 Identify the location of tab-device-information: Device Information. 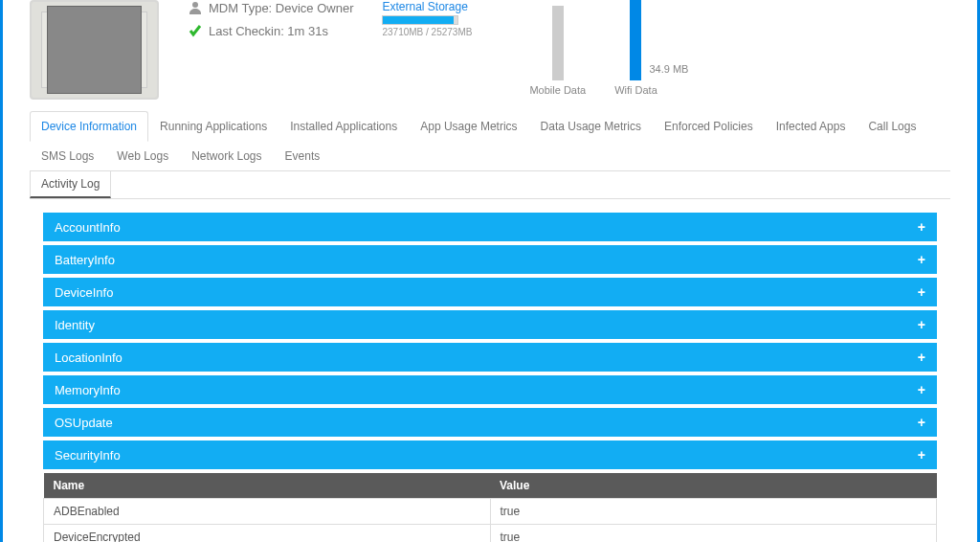
(89, 126).